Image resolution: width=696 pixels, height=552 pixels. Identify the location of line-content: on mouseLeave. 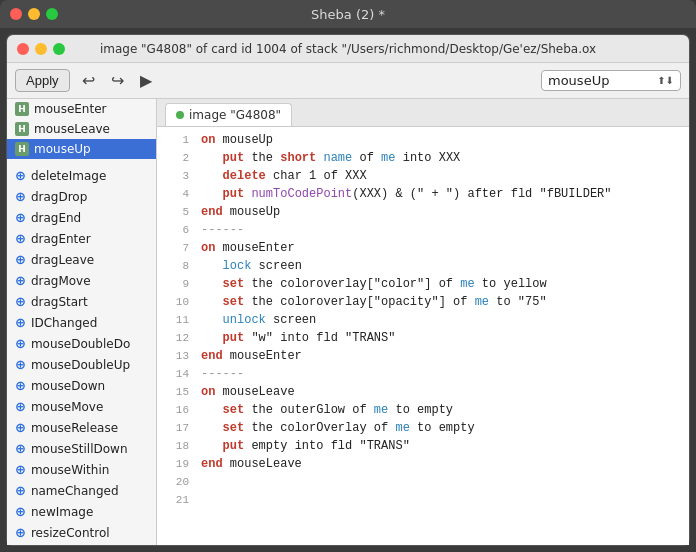
(441, 392).